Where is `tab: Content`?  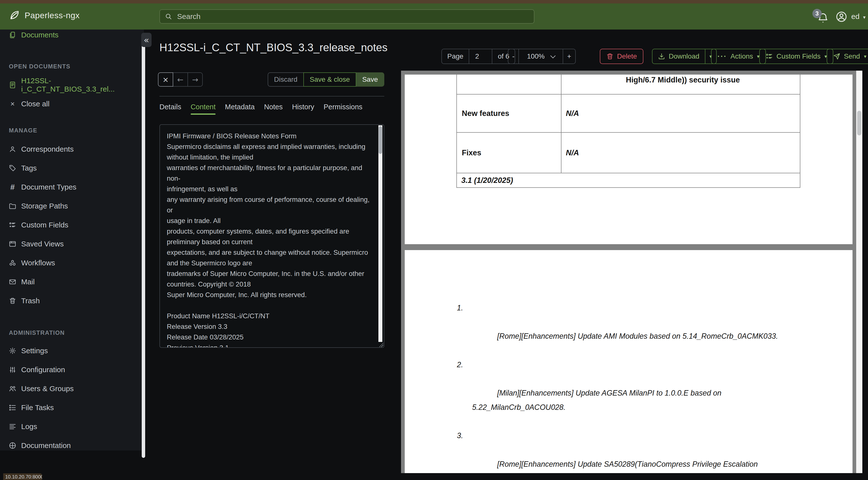
tab: Content is located at coordinates (203, 107).